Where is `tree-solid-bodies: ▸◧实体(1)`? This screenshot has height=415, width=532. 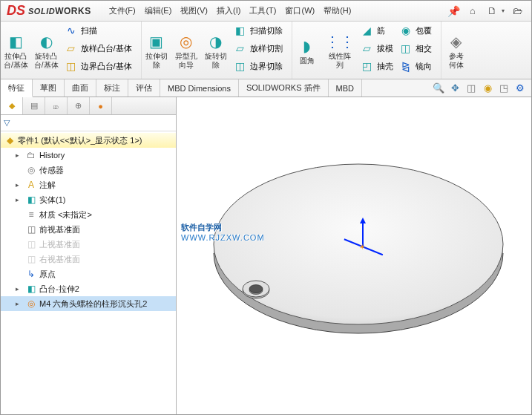
tree-solid-bodies: ▸◧实体(1) is located at coordinates (88, 200).